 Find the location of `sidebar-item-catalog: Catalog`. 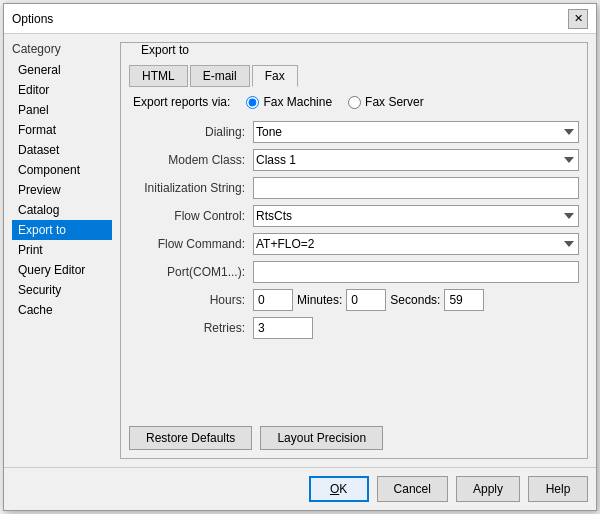

sidebar-item-catalog: Catalog is located at coordinates (62, 210).